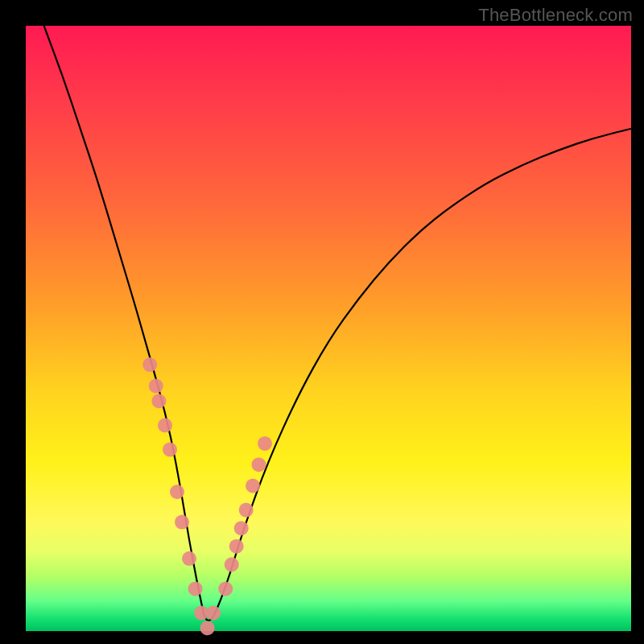 The height and width of the screenshot is (644, 644). Describe the element at coordinates (555, 15) in the screenshot. I see `watermark-text: TheBottleneck.com` at that location.